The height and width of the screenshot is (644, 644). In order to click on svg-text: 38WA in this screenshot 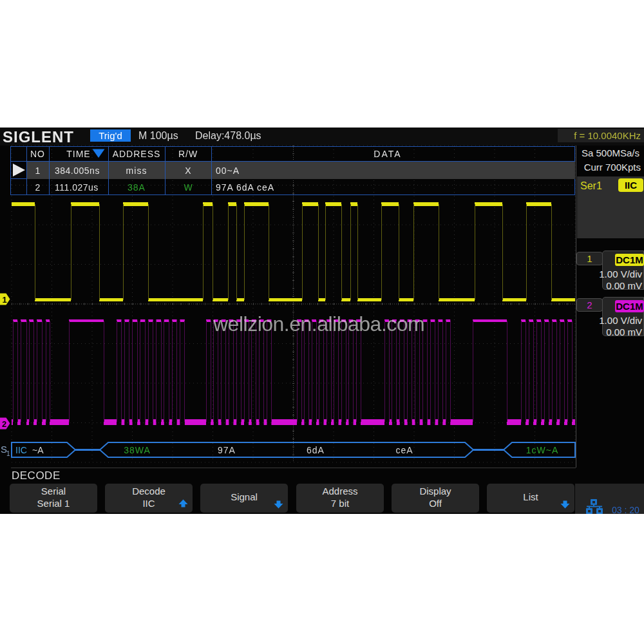, I will do `click(137, 450)`.